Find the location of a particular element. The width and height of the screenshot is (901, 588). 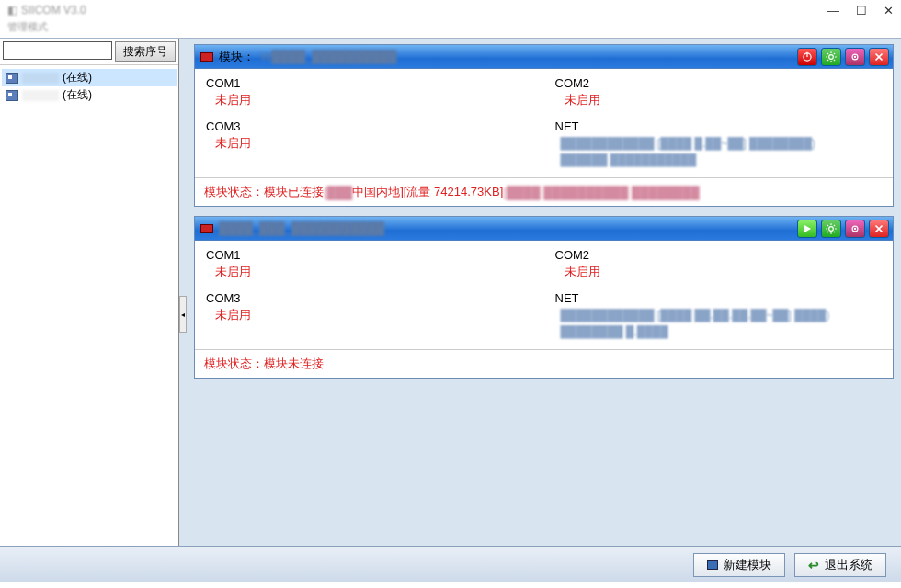

module-header: 模块： W████_██████████ is located at coordinates (544, 57).